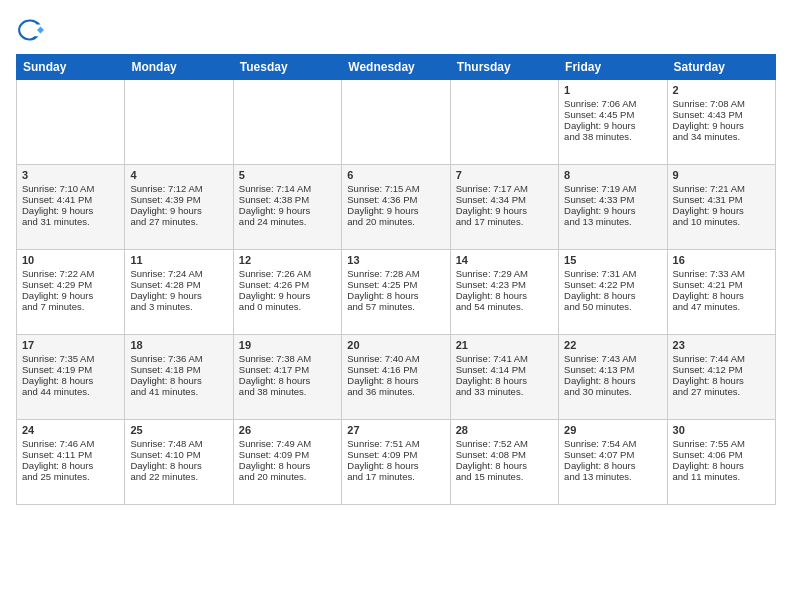 The width and height of the screenshot is (792, 612). I want to click on calendar-cell, so click(287, 122).